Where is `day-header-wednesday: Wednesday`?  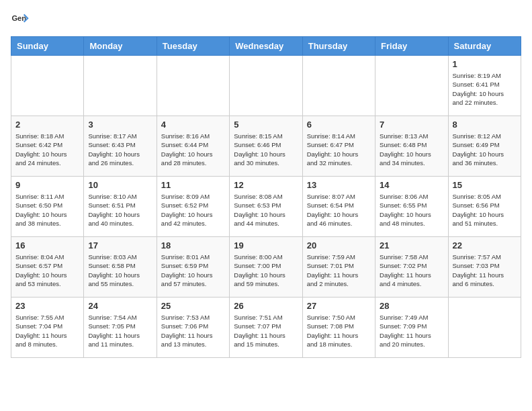 day-header-wednesday: Wednesday is located at coordinates (266, 46).